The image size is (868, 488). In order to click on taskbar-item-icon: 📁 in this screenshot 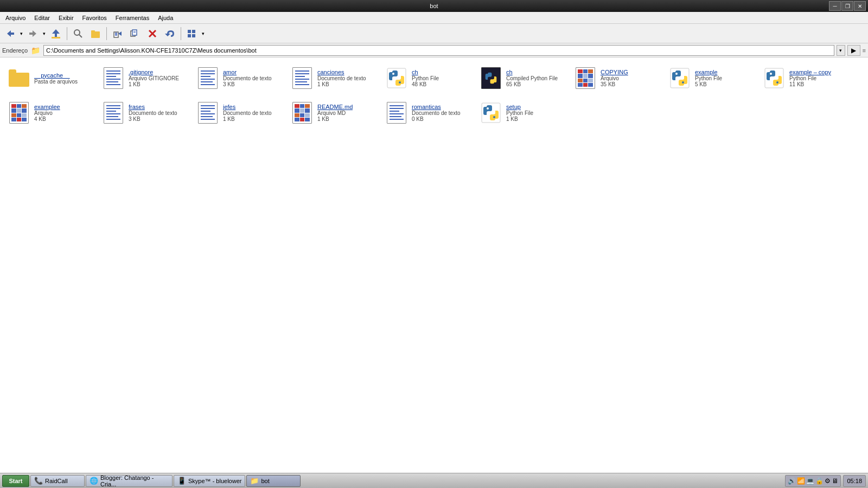, I will do `click(254, 480)`.